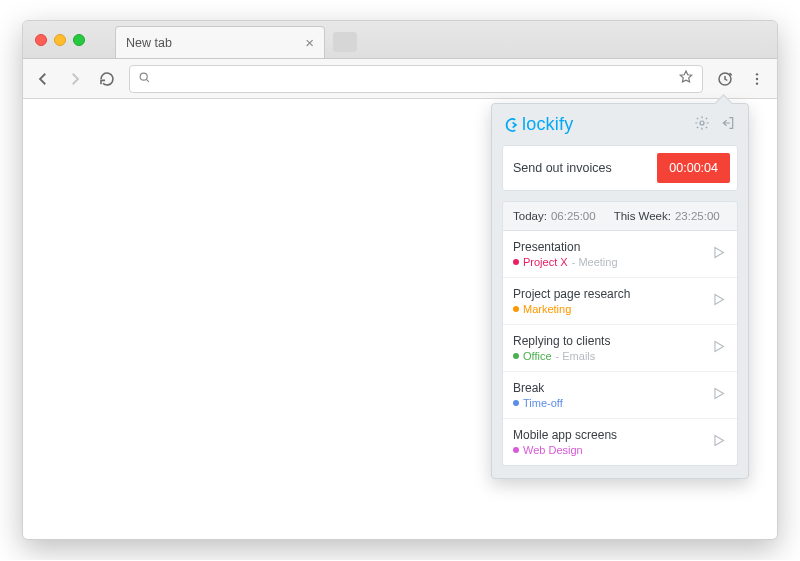  I want to click on reload-button, so click(107, 79).